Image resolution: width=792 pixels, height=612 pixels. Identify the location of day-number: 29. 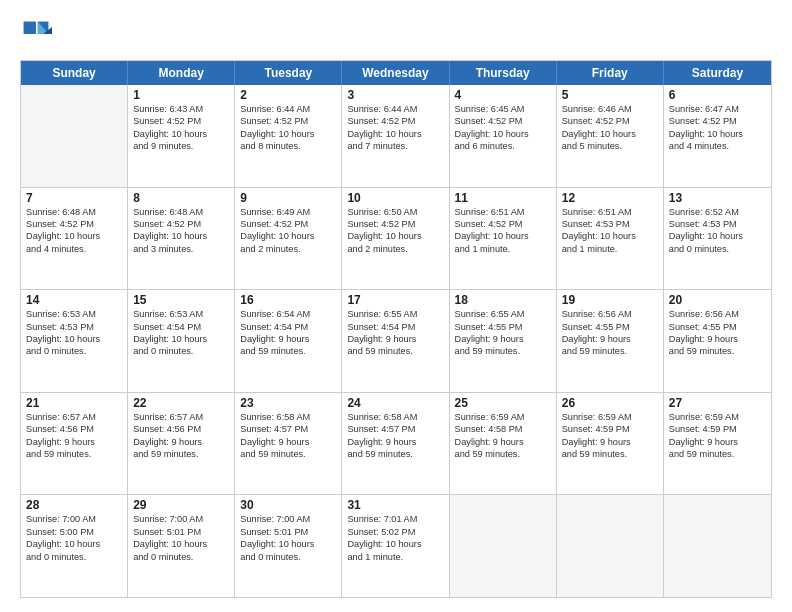
(181, 505).